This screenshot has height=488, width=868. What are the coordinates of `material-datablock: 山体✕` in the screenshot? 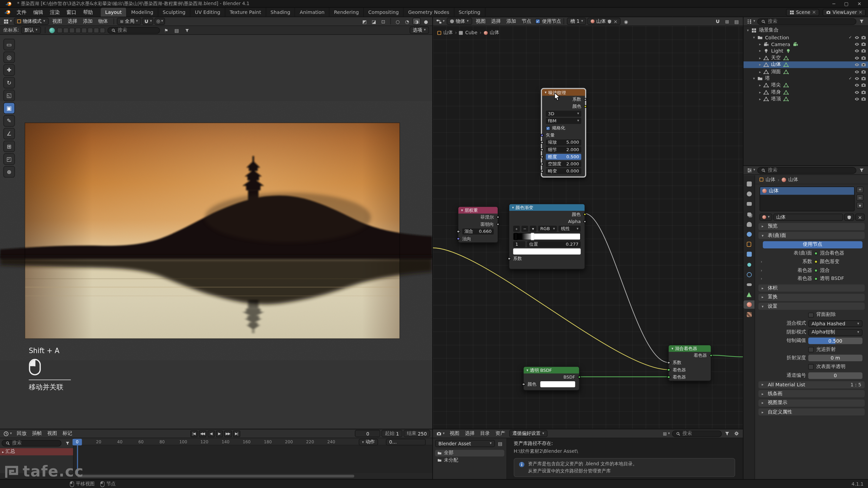 It's located at (604, 21).